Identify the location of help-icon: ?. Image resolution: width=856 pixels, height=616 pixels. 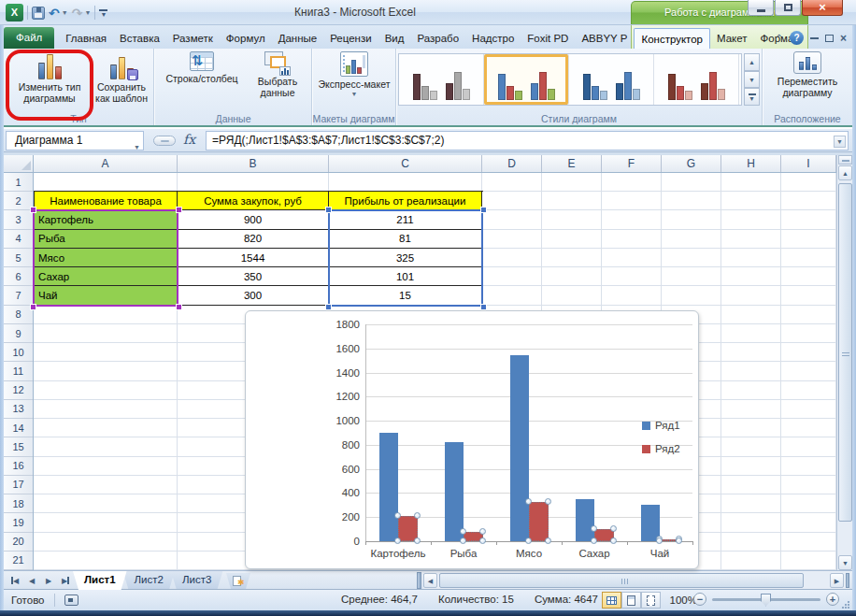
(796, 37).